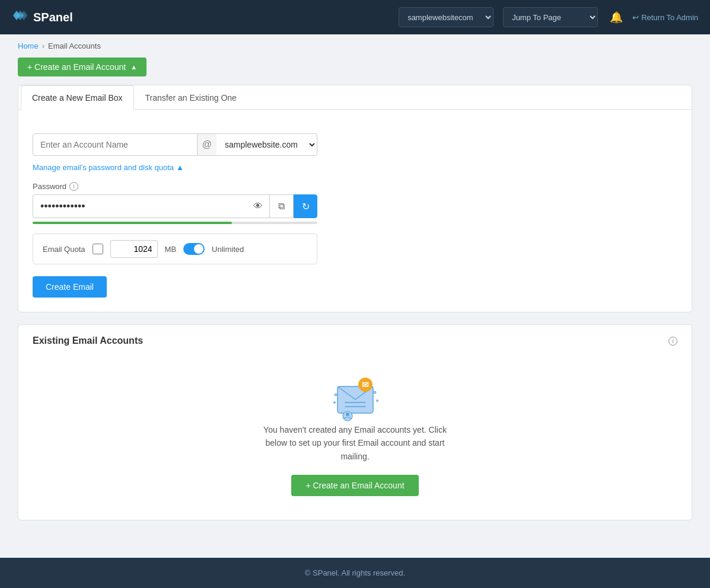 This screenshot has width=710, height=588. I want to click on tab-transfer: Transfer an Existing One, so click(191, 97).